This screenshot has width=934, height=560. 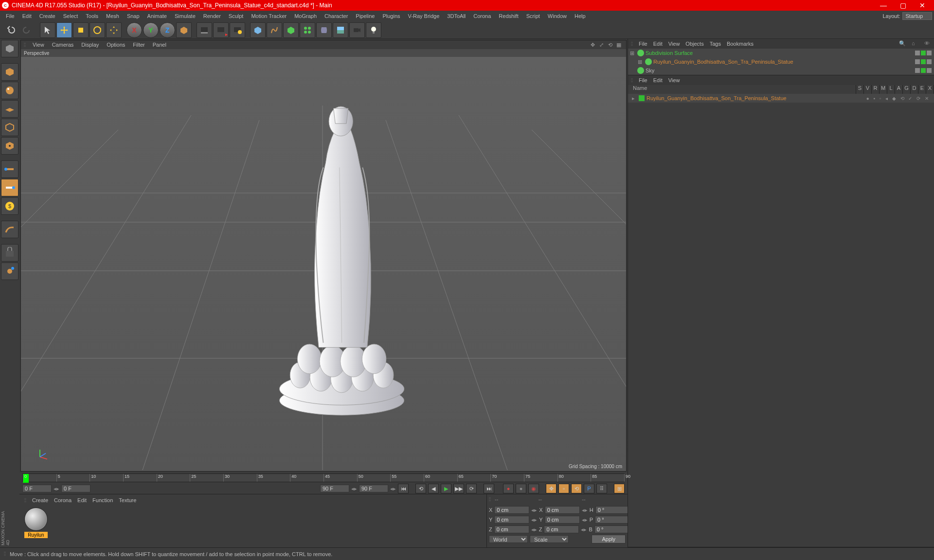 What do you see at coordinates (134, 30) in the screenshot?
I see `x-axis-button: X` at bounding box center [134, 30].